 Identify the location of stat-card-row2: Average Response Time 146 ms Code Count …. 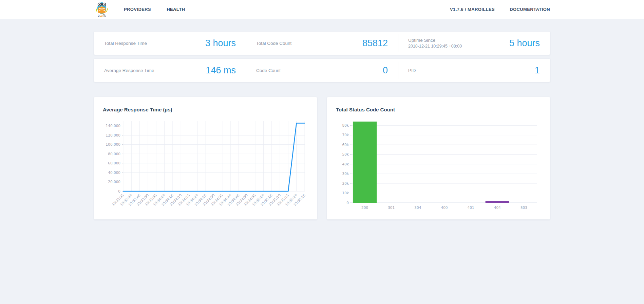
(322, 70).